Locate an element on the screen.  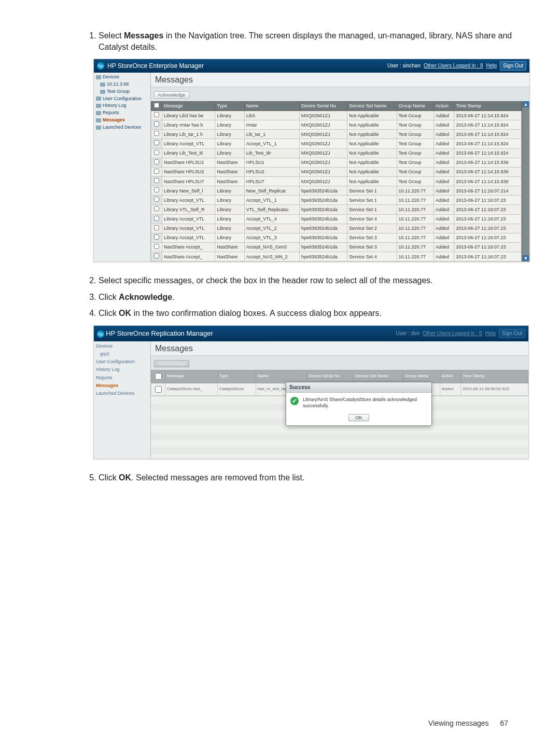
table-row: NasShare HPLSU7NasShareHPLSU7MXQ02901ZJN… is located at coordinates (337, 182).